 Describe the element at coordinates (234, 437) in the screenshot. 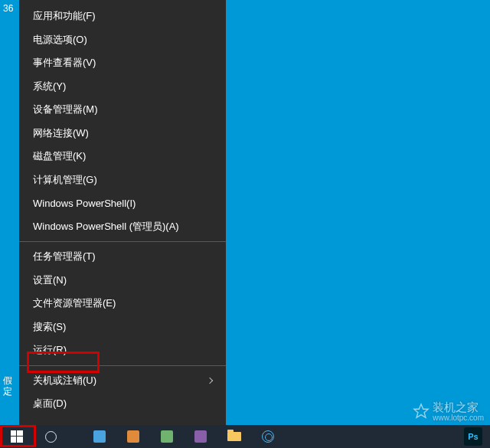

I see `folder-icon` at that location.